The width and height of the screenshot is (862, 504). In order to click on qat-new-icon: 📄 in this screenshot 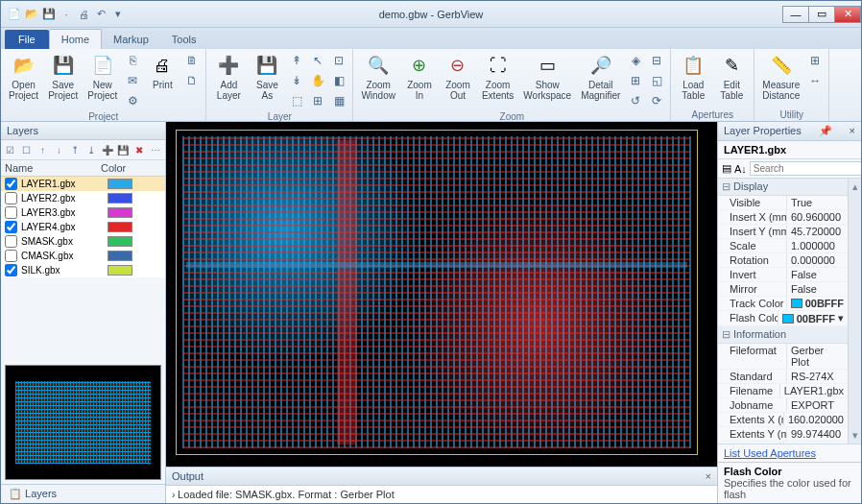, I will do `click(14, 14)`.